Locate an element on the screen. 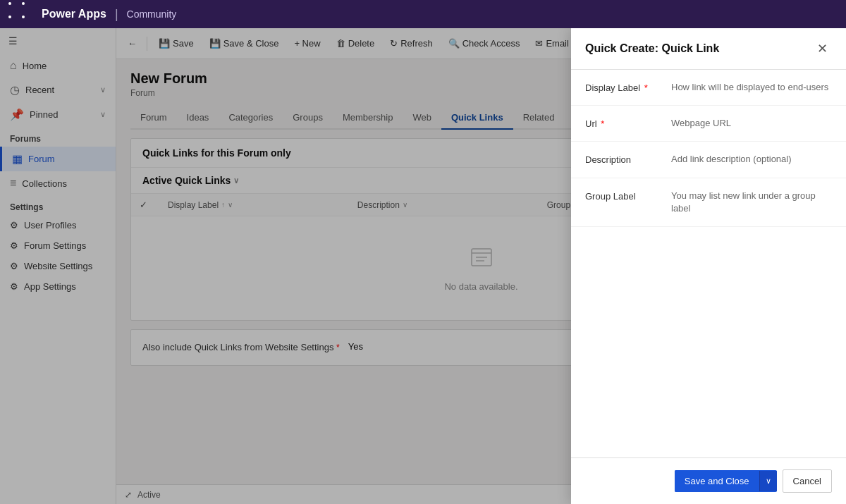 Image resolution: width=846 pixels, height=504 pixels. save-and-close-chevron: ∨ is located at coordinates (768, 481).